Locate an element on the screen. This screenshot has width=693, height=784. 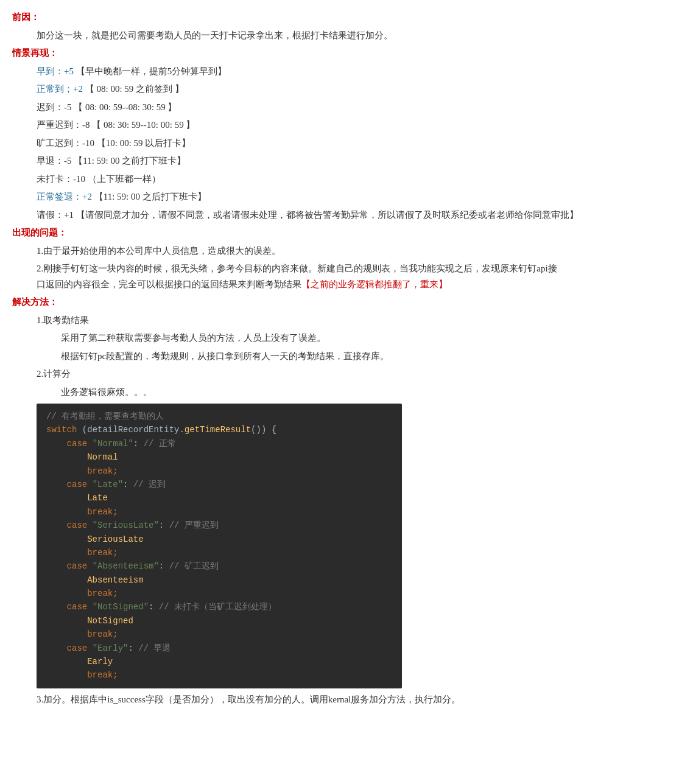
scenario-item-4: 严重迟到：-8 【 08: 30: 59--10: 00: 59 】 is located at coordinates (359, 125).